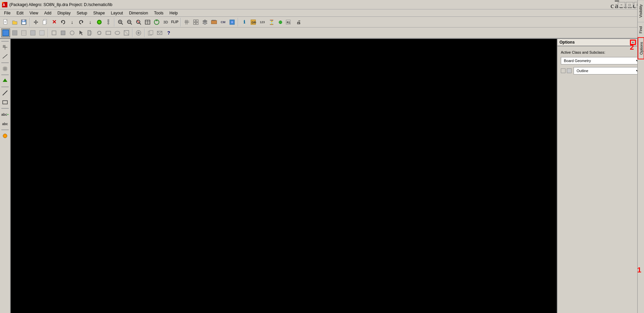 The height and width of the screenshot is (313, 644). What do you see at coordinates (232, 22) in the screenshot?
I see `tb-pcb` at bounding box center [232, 22].